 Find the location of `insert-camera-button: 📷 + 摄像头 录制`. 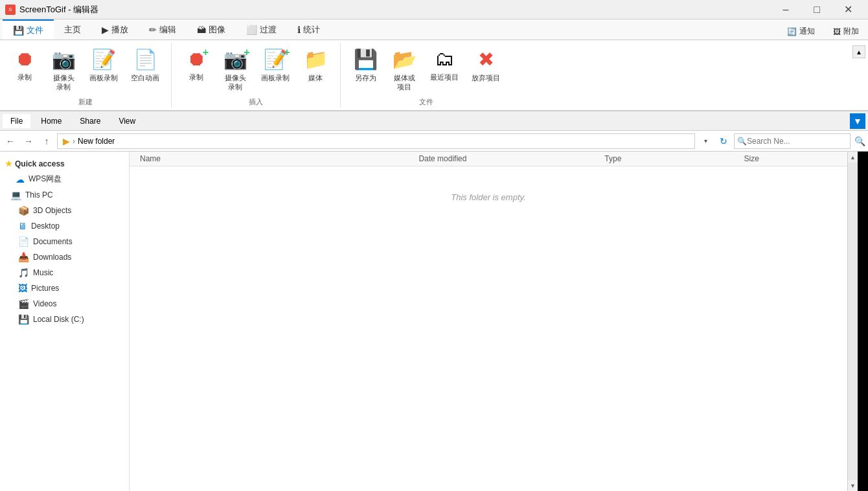

insert-camera-button: 📷 + 摄像头 录制 is located at coordinates (235, 70).